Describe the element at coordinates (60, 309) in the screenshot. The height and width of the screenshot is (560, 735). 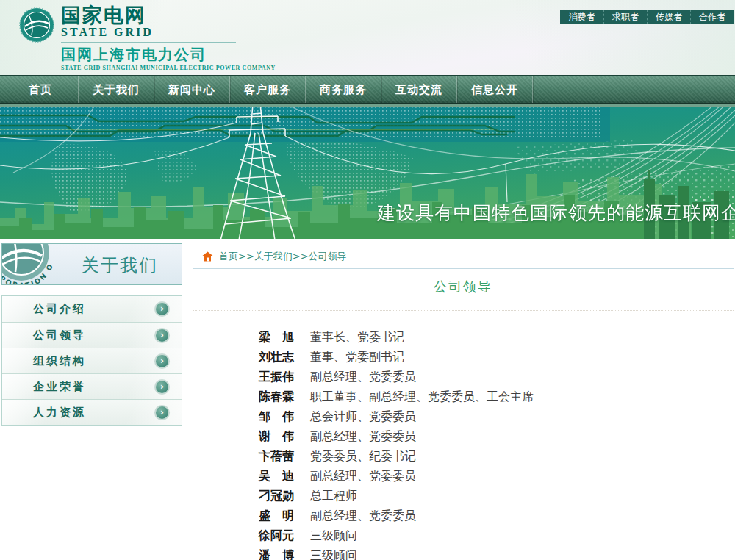
I see `sidebar-item-label: 公司介绍` at that location.